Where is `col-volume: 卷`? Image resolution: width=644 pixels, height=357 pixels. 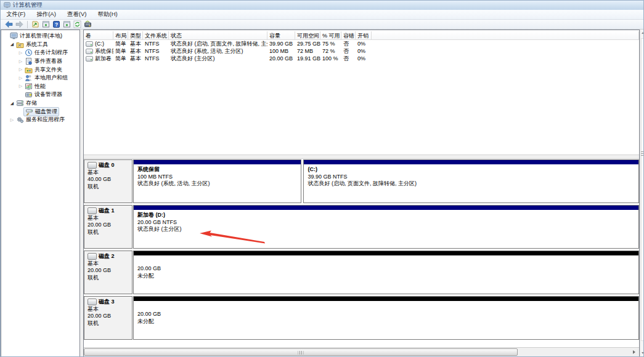
col-volume: 卷 is located at coordinates (99, 36).